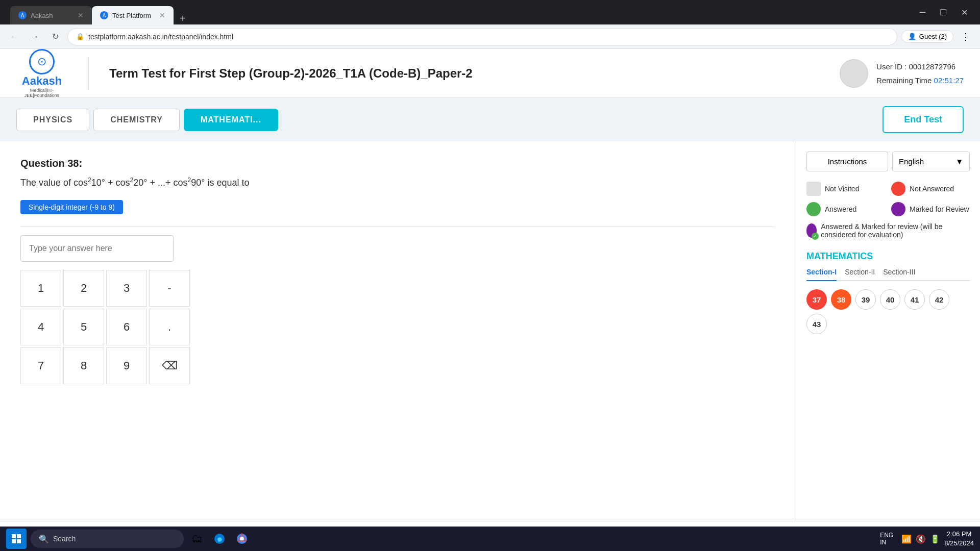 The height and width of the screenshot is (551, 980). Describe the element at coordinates (107, 539) in the screenshot. I see `taskbar-search: 🔍 Search` at that location.